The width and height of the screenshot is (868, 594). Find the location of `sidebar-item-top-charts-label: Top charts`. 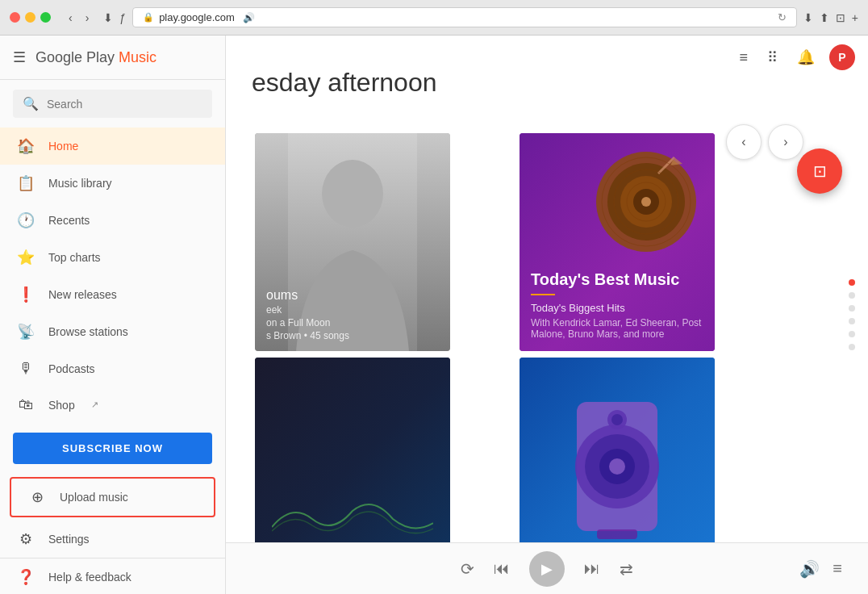

sidebar-item-top-charts-label: Top charts is located at coordinates (74, 257).